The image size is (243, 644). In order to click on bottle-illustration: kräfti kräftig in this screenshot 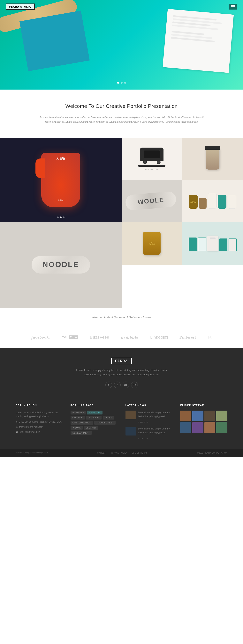, I will do `click(61, 180)`.